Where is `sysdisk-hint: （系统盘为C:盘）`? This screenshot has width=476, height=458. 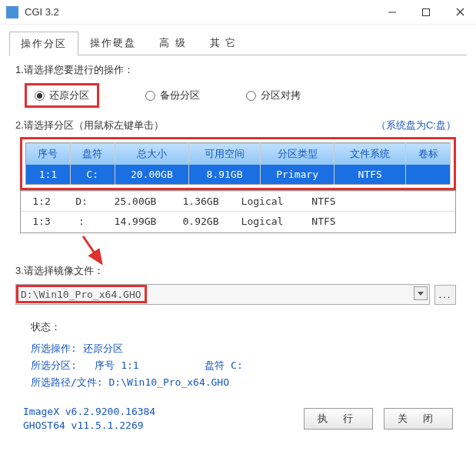 sysdisk-hint: （系统盘为C:盘） is located at coordinates (416, 125).